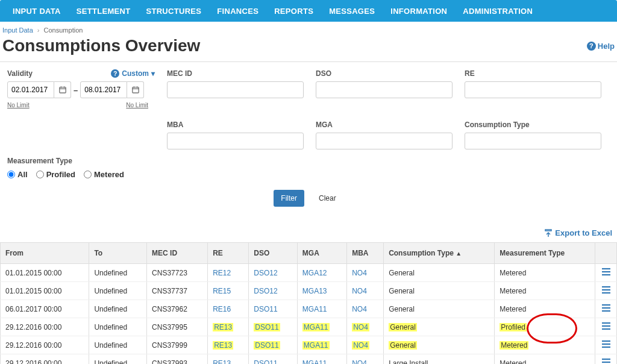 This screenshot has width=617, height=364. I want to click on cell-mec: CNS37999, so click(177, 345).